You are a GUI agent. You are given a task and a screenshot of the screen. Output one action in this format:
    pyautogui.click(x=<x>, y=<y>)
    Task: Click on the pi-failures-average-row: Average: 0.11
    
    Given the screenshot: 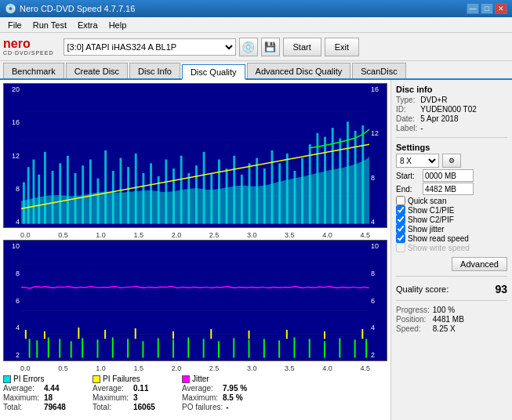 What is the action you would take?
    pyautogui.click(x=136, y=389)
    